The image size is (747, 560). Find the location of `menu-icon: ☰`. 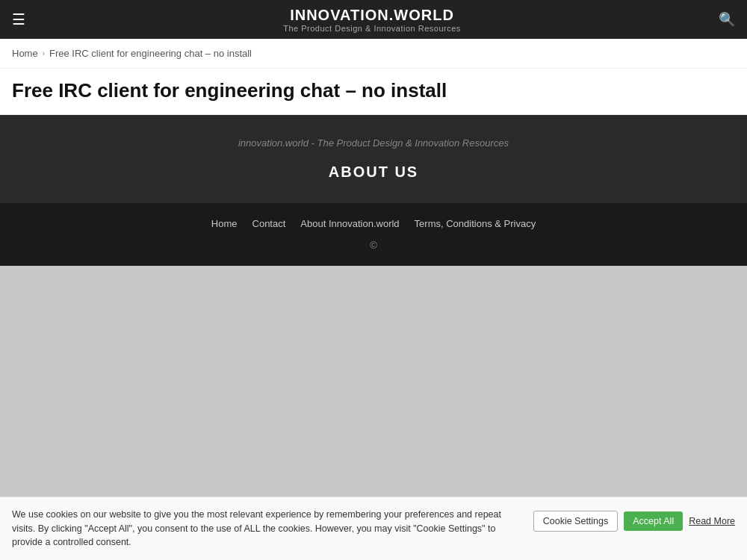

menu-icon: ☰ is located at coordinates (19, 19).